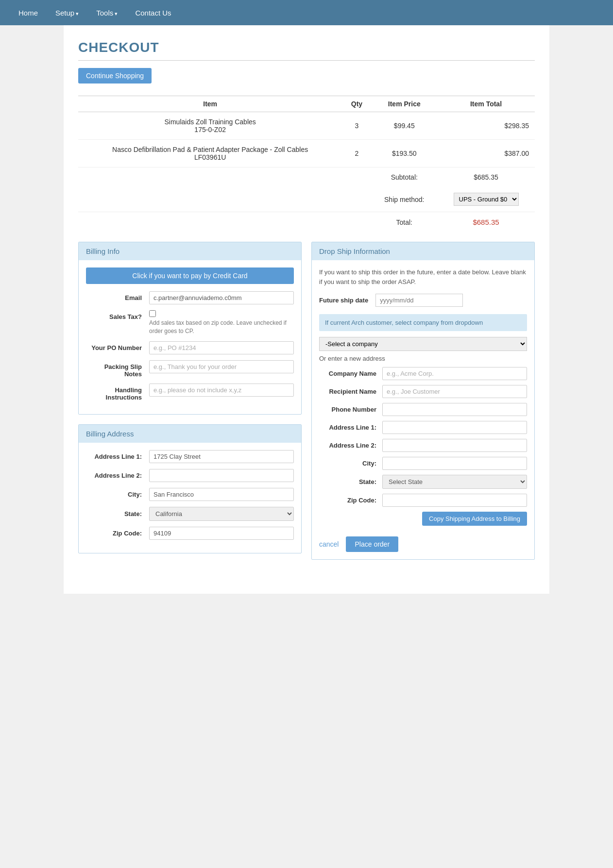  I want to click on billing-info-section: Billing Info Click if you want to pay by…, so click(190, 328).